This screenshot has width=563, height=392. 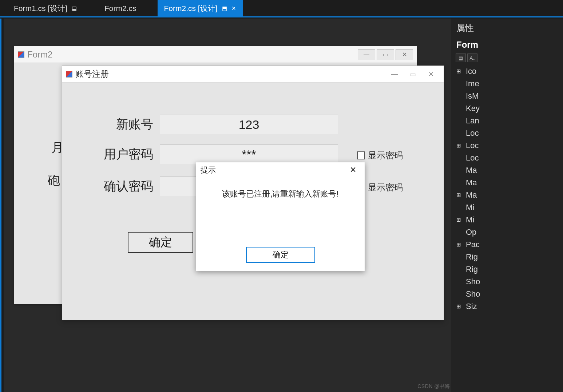 What do you see at coordinates (213, 124) in the screenshot?
I see `account-row: 新账号` at bounding box center [213, 124].